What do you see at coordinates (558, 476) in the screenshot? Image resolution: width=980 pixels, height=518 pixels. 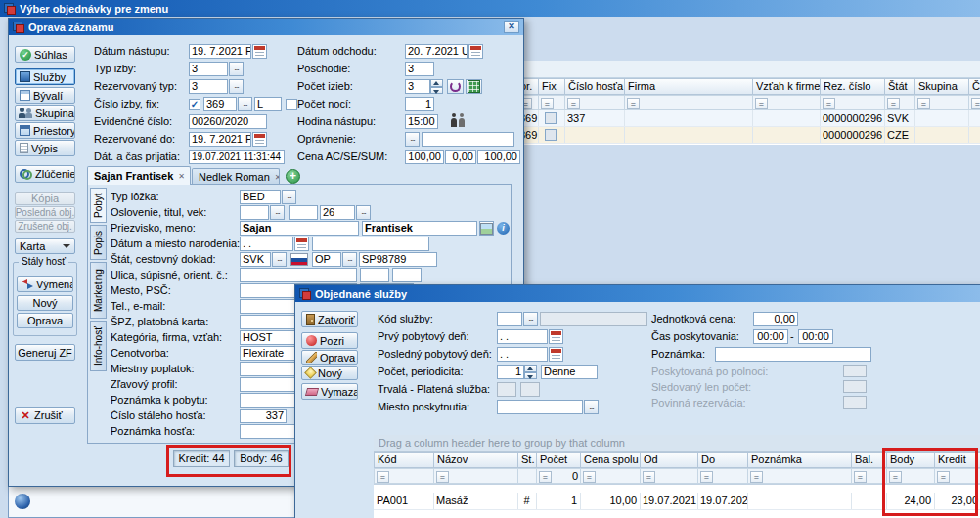 I see `filter-cell: =0` at bounding box center [558, 476].